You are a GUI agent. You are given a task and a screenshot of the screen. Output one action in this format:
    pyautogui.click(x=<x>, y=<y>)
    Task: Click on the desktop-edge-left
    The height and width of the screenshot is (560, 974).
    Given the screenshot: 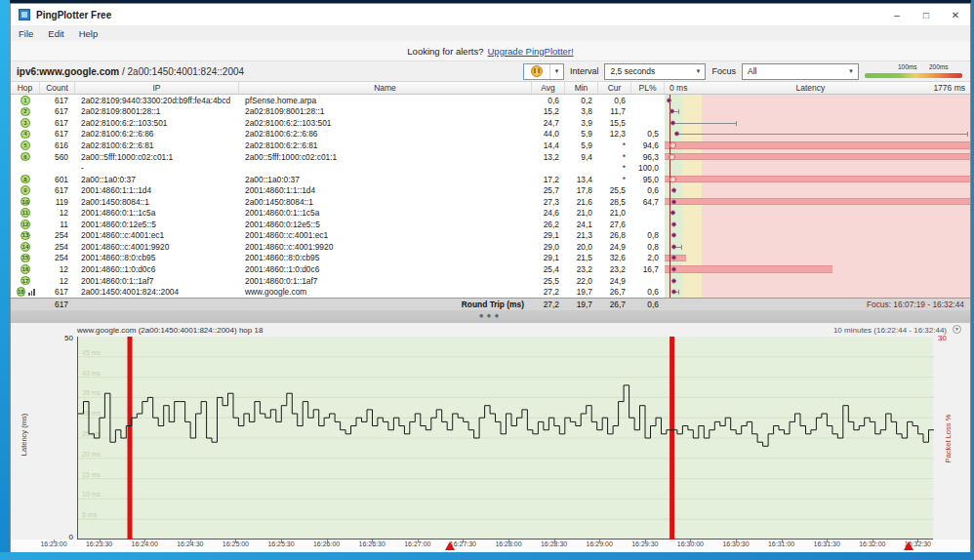 What is the action you would take?
    pyautogui.click(x=5, y=280)
    